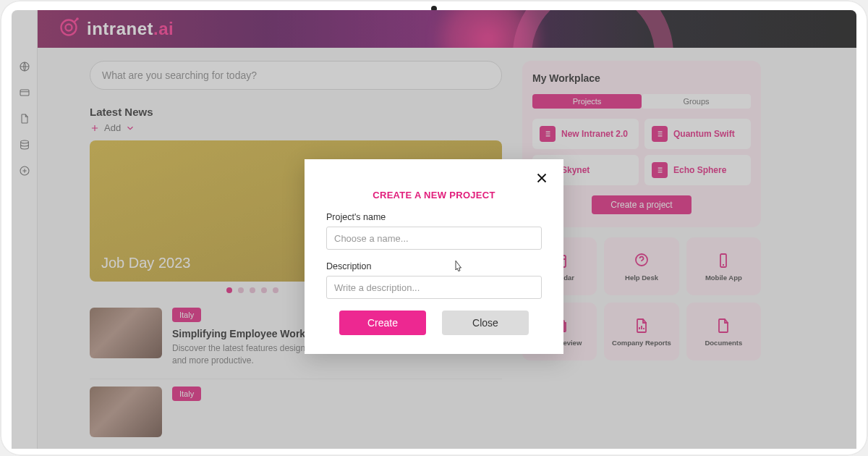  What do you see at coordinates (434, 195) in the screenshot?
I see `modal-title: CREATE A NEW PROJECT` at bounding box center [434, 195].